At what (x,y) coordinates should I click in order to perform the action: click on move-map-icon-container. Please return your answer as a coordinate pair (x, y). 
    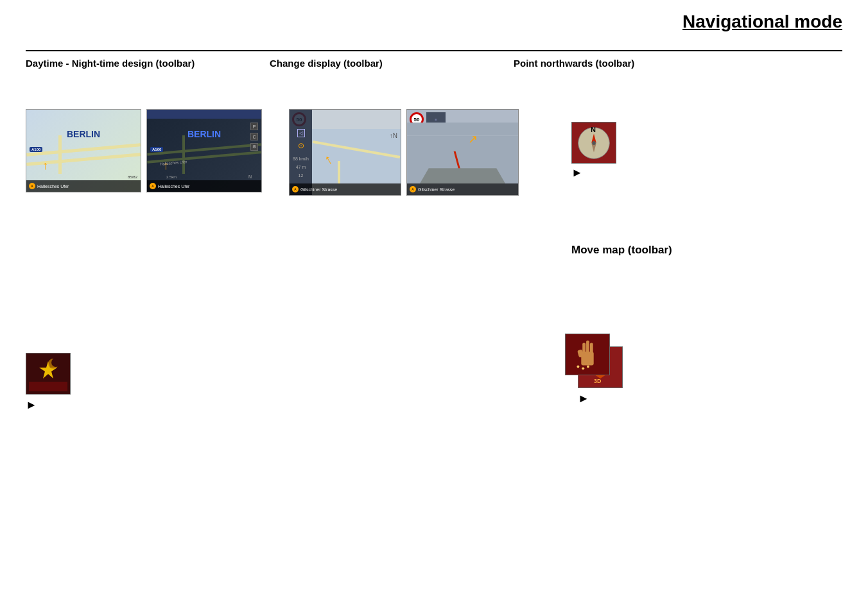
    Looking at the image, I should click on (587, 354).